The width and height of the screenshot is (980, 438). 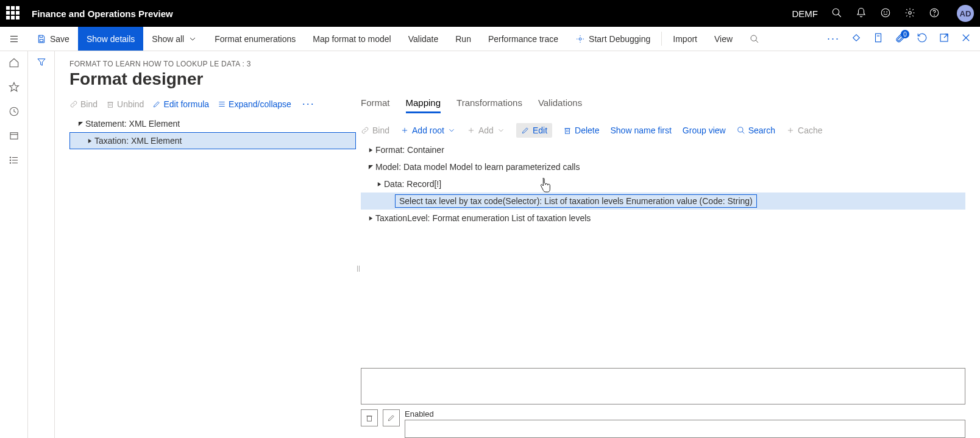 I want to click on tree-node-taxation: Taxation: XML Element, so click(x=213, y=141).